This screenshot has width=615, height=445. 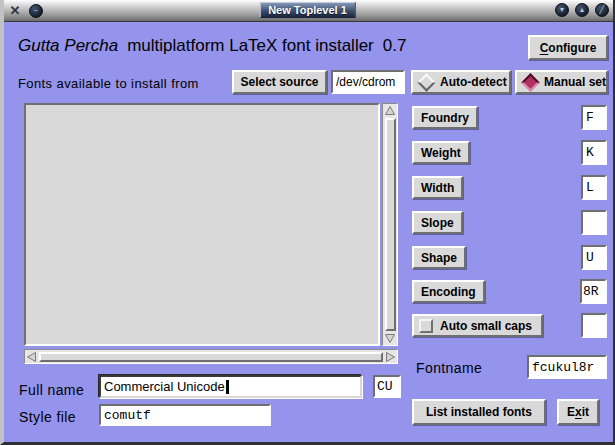 What do you see at coordinates (230, 386) in the screenshot?
I see `full-name-input: Commercial Unicode` at bounding box center [230, 386].